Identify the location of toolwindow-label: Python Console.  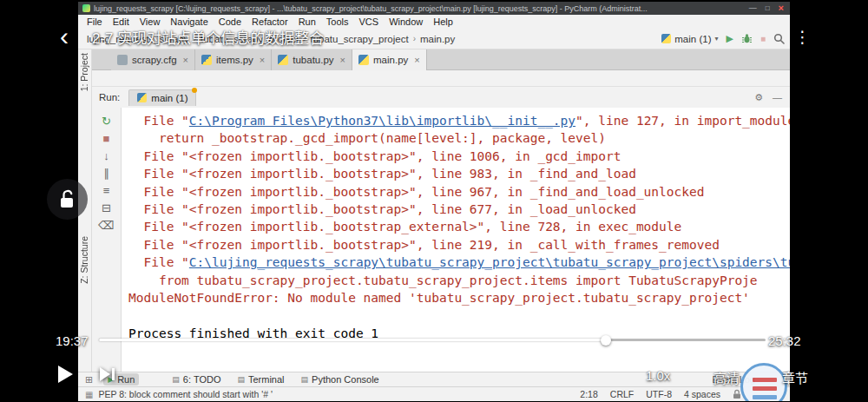
(345, 379).